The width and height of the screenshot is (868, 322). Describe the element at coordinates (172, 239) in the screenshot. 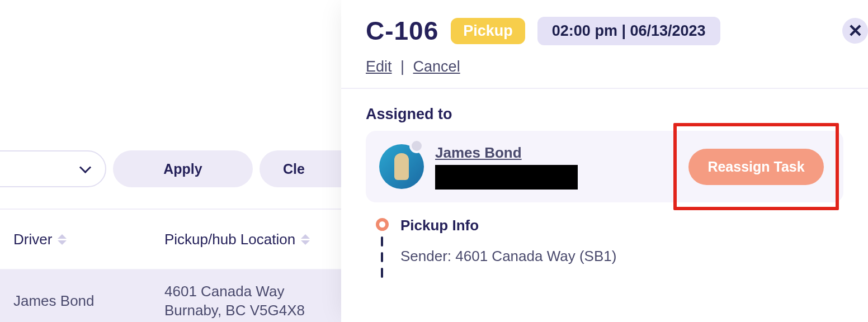

I see `table-header: Driver Pickup/hub Location` at that location.